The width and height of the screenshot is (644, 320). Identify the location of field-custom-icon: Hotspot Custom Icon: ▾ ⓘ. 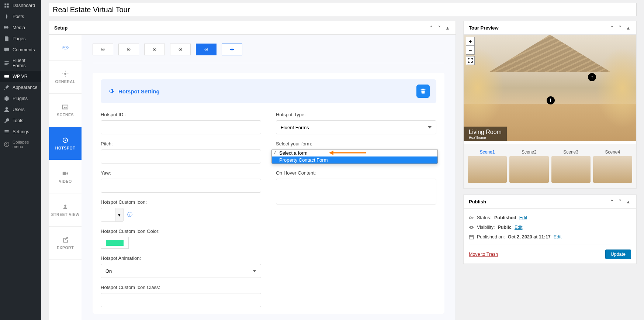
(181, 210).